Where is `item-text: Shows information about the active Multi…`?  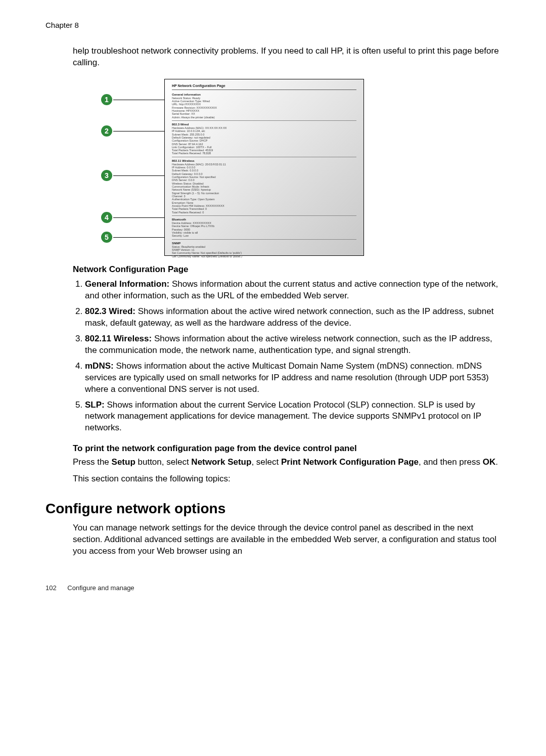 item-text: Shows information about the active Multi… is located at coordinates (287, 377).